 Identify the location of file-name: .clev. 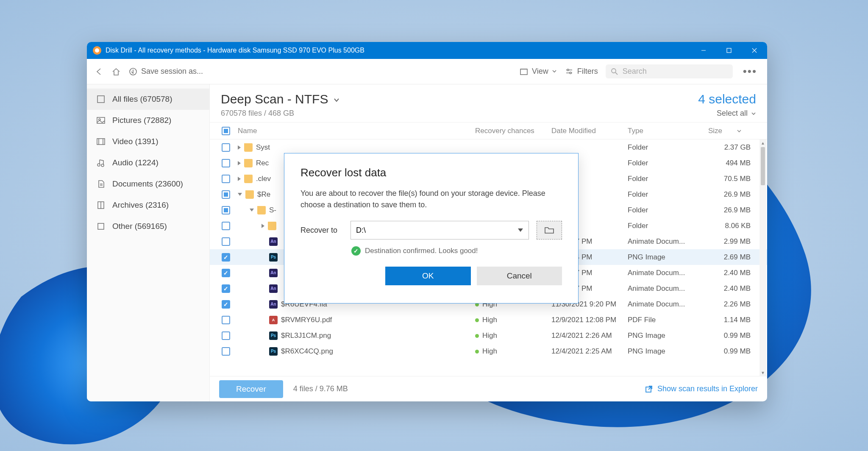
(264, 179).